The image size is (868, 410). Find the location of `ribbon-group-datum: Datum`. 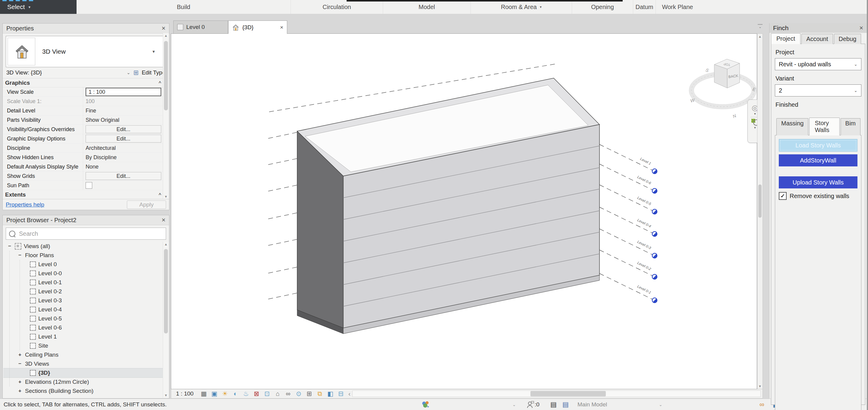

ribbon-group-datum: Datum is located at coordinates (644, 7).